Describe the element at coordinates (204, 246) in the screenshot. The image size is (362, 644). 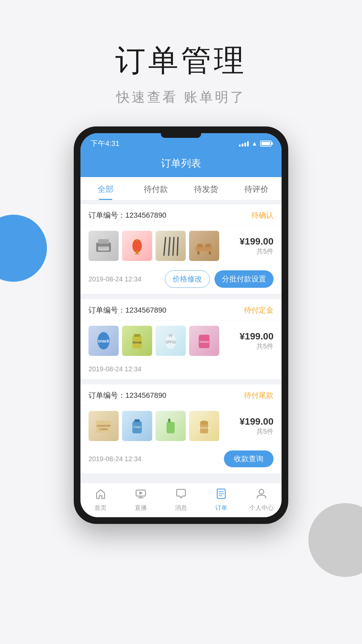
I see `product-thumb-furniture` at that location.